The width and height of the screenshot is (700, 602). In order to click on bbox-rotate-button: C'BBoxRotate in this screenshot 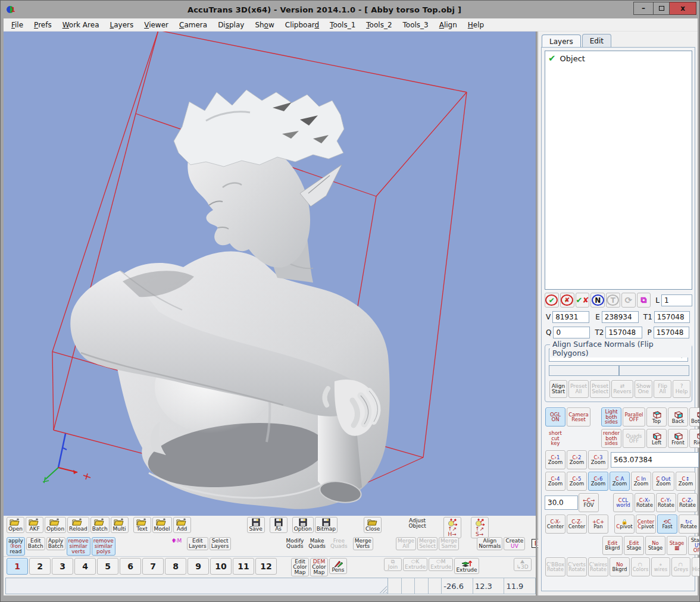, I will do `click(555, 567)`.